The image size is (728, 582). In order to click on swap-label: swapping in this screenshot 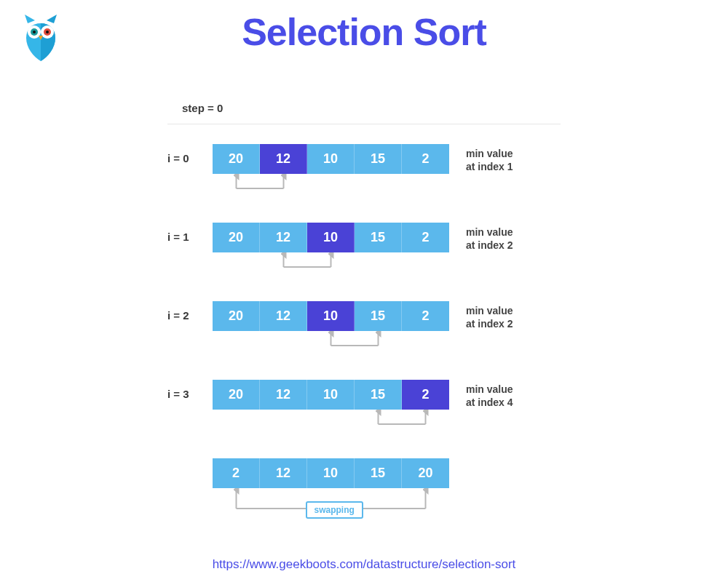, I will do `click(335, 510)`.